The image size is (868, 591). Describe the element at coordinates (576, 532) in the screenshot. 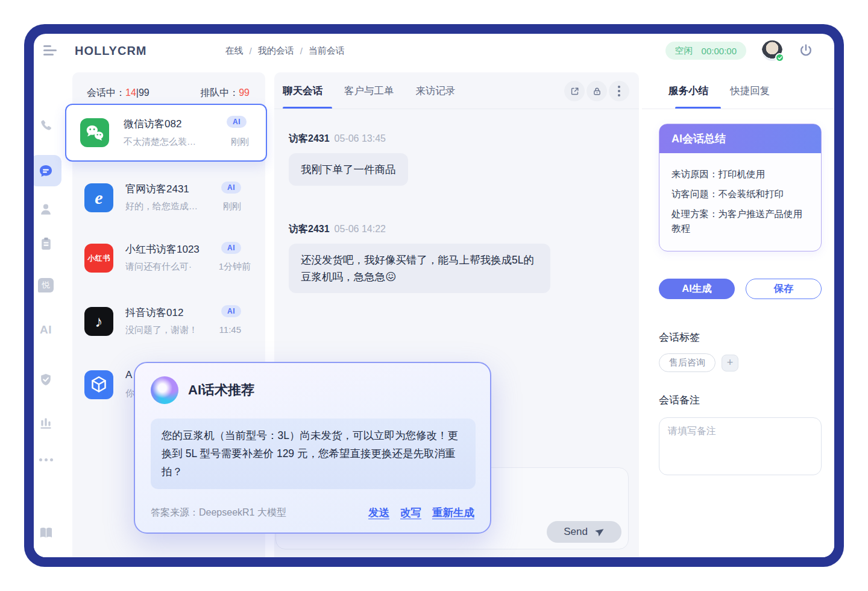

I see `send-button-label: Send` at that location.